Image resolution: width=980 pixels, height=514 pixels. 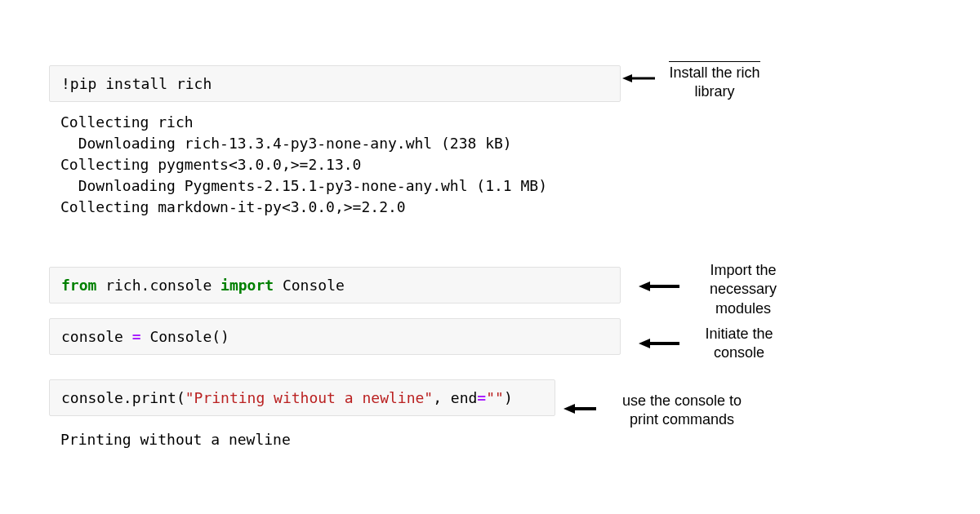 What do you see at coordinates (309, 286) in the screenshot?
I see `code-text: Console` at bounding box center [309, 286].